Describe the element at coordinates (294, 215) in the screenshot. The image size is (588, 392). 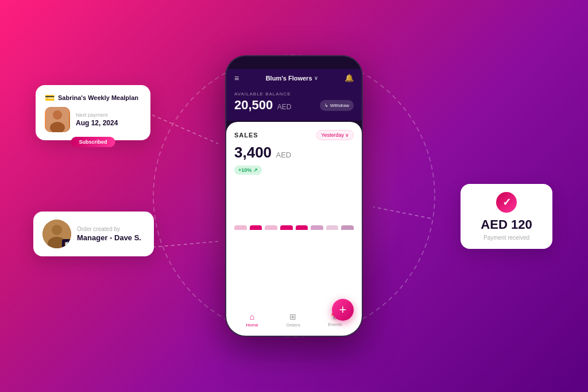
I see `sales-card: SALES Yesterday ∨ 3,400 AED +10% ↗` at that location.